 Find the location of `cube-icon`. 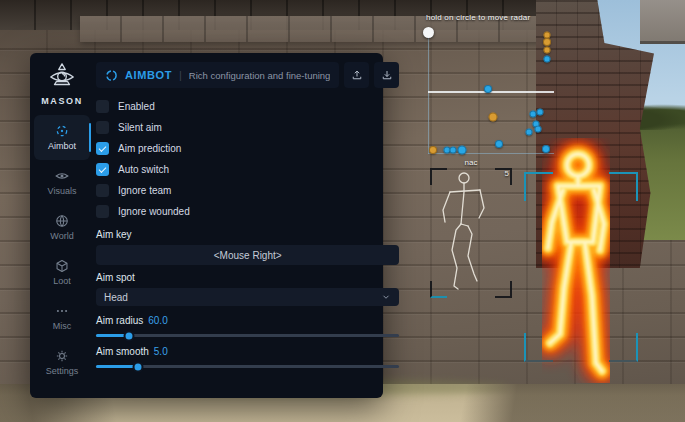

cube-icon is located at coordinates (62, 266).